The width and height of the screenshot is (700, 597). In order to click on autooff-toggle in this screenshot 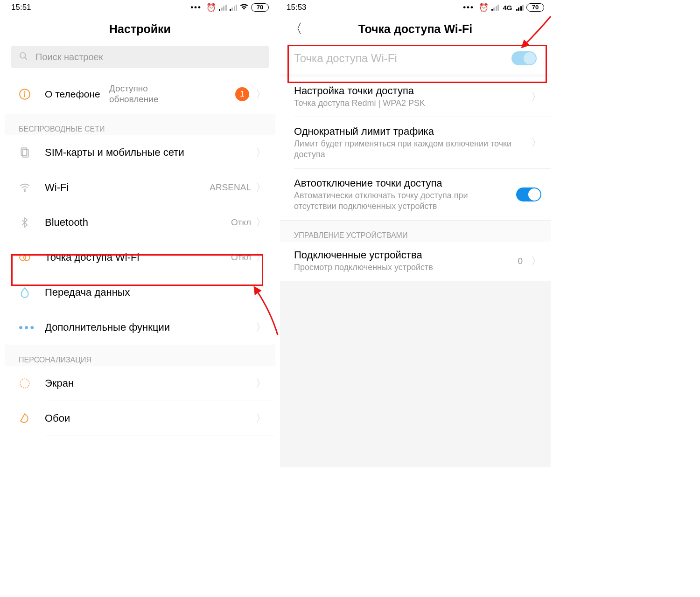, I will do `click(529, 194)`.